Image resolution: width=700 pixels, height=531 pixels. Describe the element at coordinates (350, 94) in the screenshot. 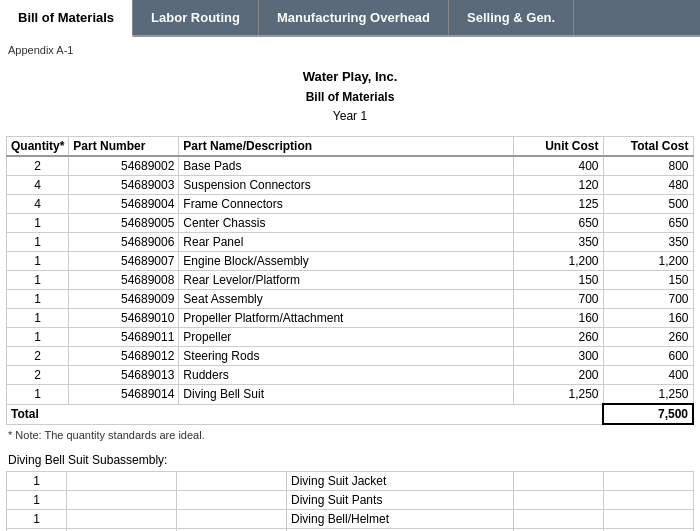

I see `report-header: Water Play, Inc. Bill of Materials Year …` at that location.